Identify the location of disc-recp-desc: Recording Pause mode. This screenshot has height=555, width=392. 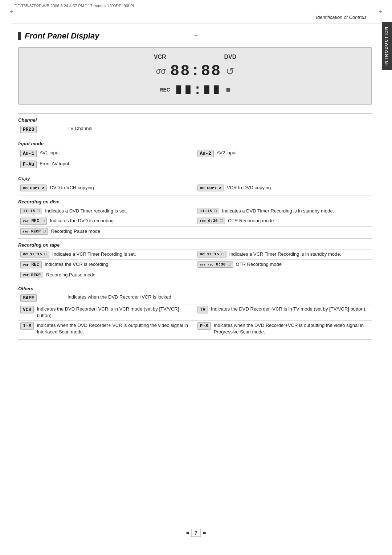
(75, 231).